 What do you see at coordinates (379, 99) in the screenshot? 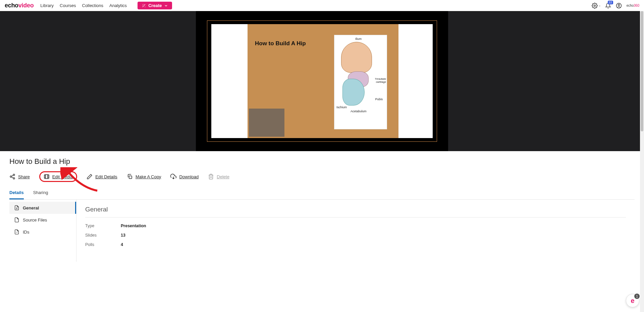
I see `label-pubis: Pubis` at bounding box center [379, 99].